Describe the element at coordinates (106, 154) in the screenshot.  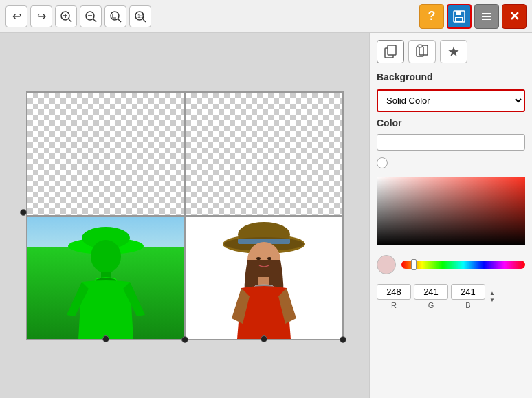
I see `grid-cell-top-left` at that location.